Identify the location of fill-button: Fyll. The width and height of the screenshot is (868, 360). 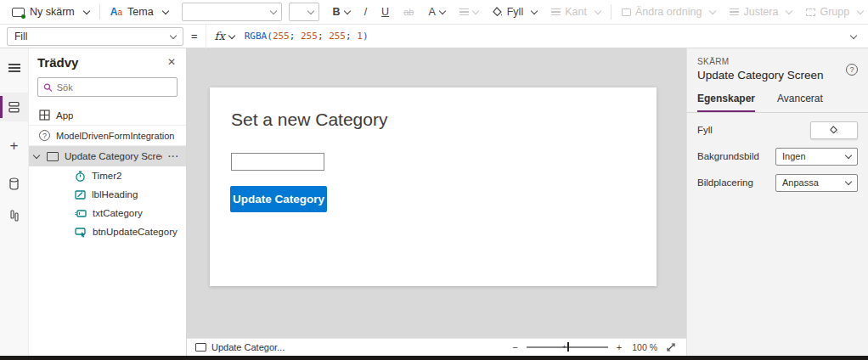
(515, 12).